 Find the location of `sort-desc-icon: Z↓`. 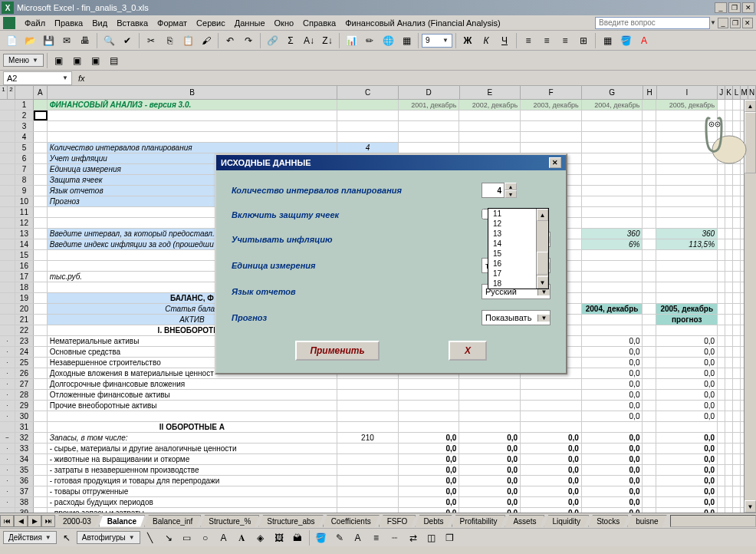

sort-desc-icon: Z↓ is located at coordinates (327, 41).